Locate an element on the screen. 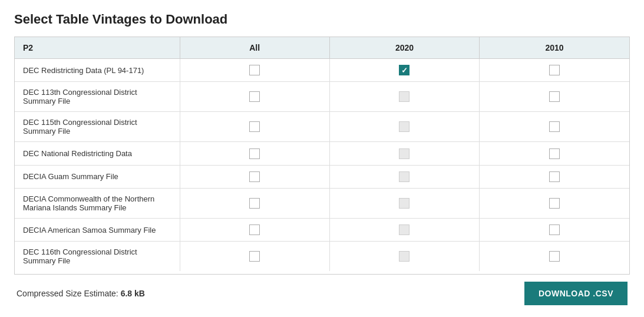  row-label: DEC 115th Congressional District Summary… is located at coordinates (97, 127).